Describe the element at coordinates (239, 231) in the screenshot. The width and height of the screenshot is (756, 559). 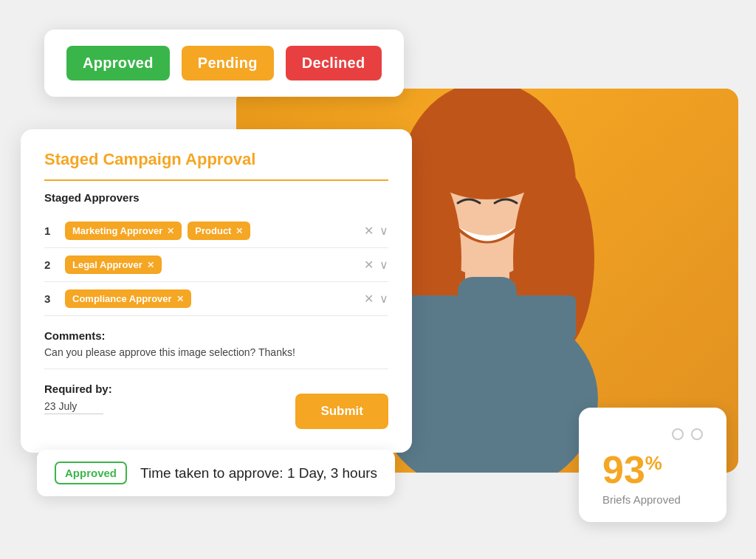
I see `tag-product-remove: ✕` at that location.